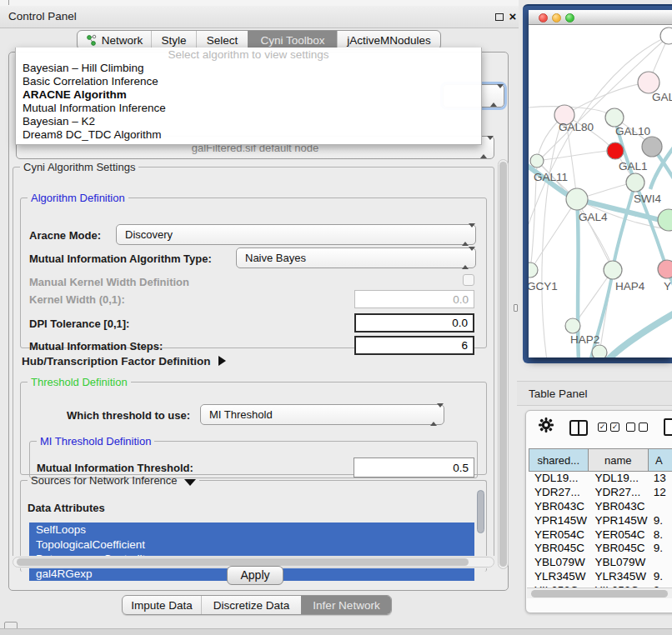 The image size is (672, 635). Describe the element at coordinates (599, 512) in the screenshot. I see `table-panel: ✓✓ shared... name A YDL19...YDL19...13YD…` at that location.